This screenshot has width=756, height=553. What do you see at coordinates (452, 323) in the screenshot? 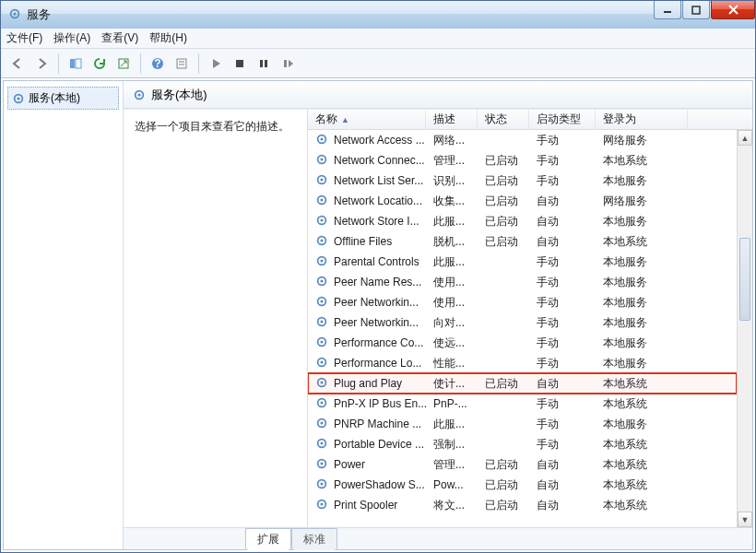
I see `cell-desc: 向对...` at bounding box center [452, 323].